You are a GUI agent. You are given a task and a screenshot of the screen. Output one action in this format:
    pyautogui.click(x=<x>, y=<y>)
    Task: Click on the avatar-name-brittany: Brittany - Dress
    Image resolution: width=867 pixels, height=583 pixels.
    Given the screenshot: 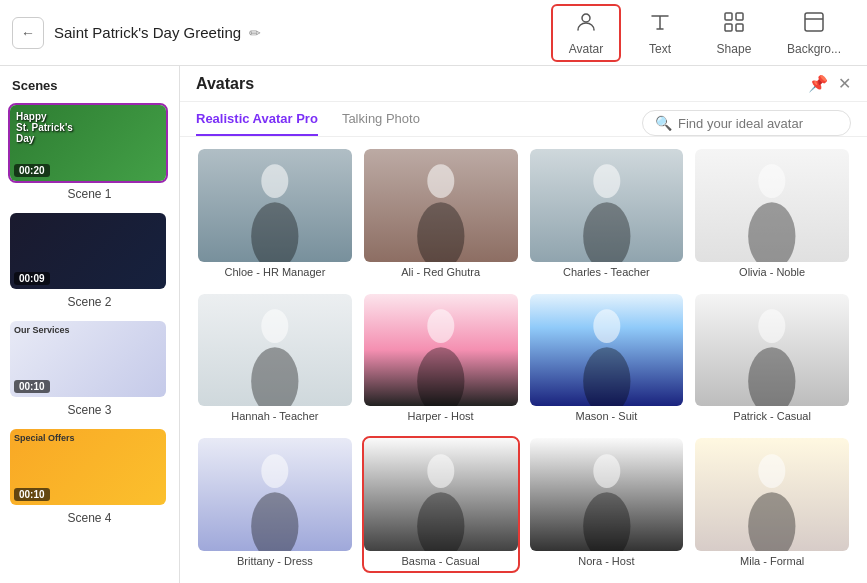 What is the action you would take?
    pyautogui.click(x=275, y=561)
    